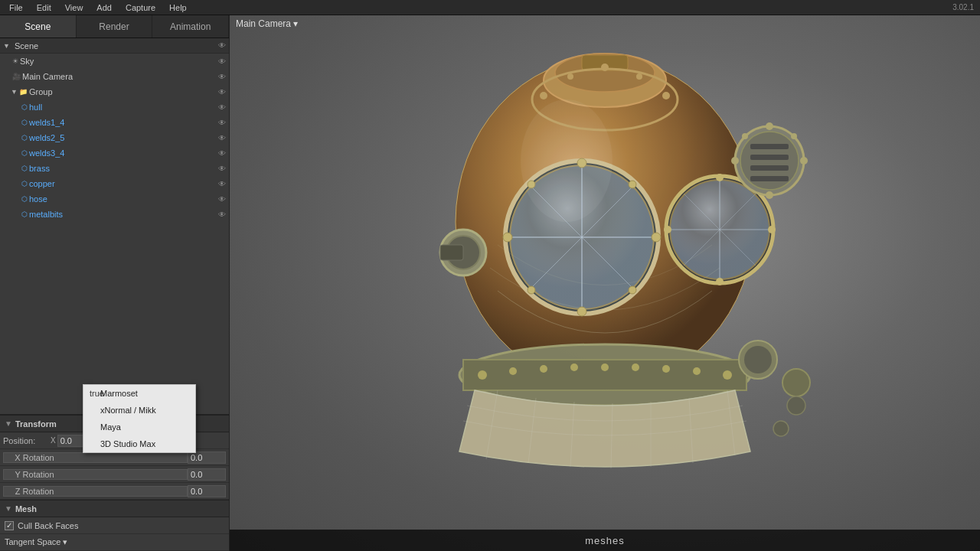  I want to click on tree-item-hose: ⬡ hose 👁, so click(115, 199).